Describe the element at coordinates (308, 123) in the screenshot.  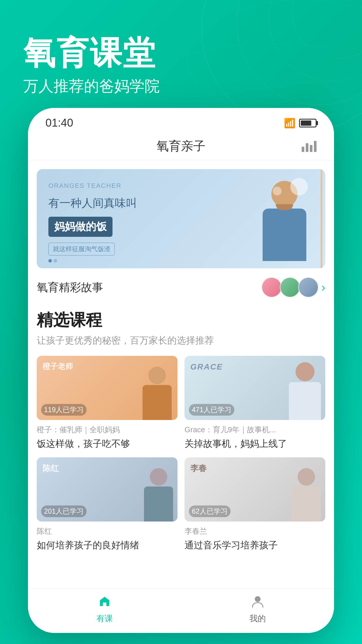
I see `battery-icon` at that location.